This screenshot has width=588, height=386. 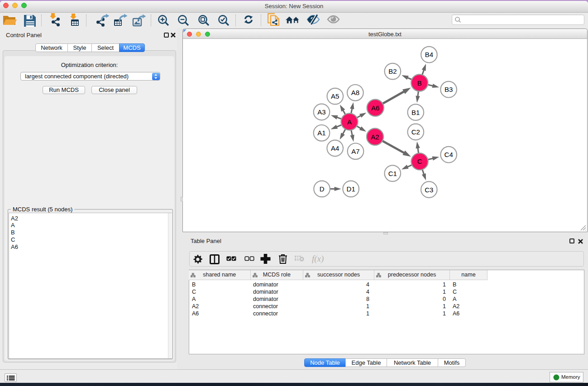 I want to click on svg-text: C2, so click(x=416, y=132).